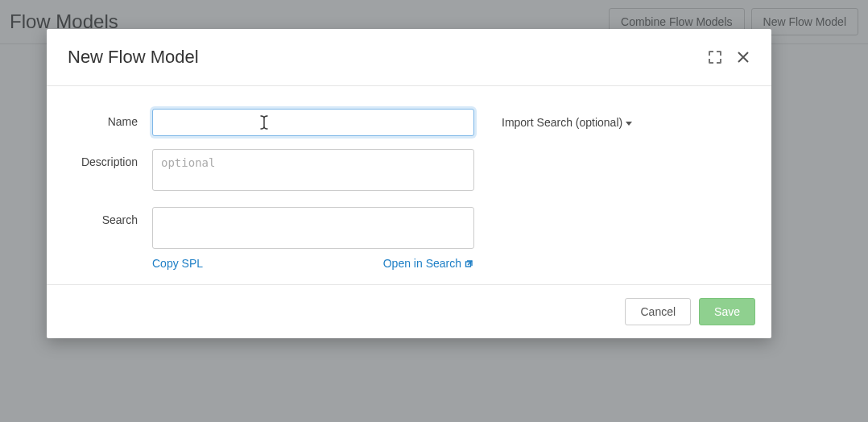 Image resolution: width=868 pixels, height=422 pixels. Describe the element at coordinates (567, 122) in the screenshot. I see `import-search-dropdown: Import Search (optional)` at that location.